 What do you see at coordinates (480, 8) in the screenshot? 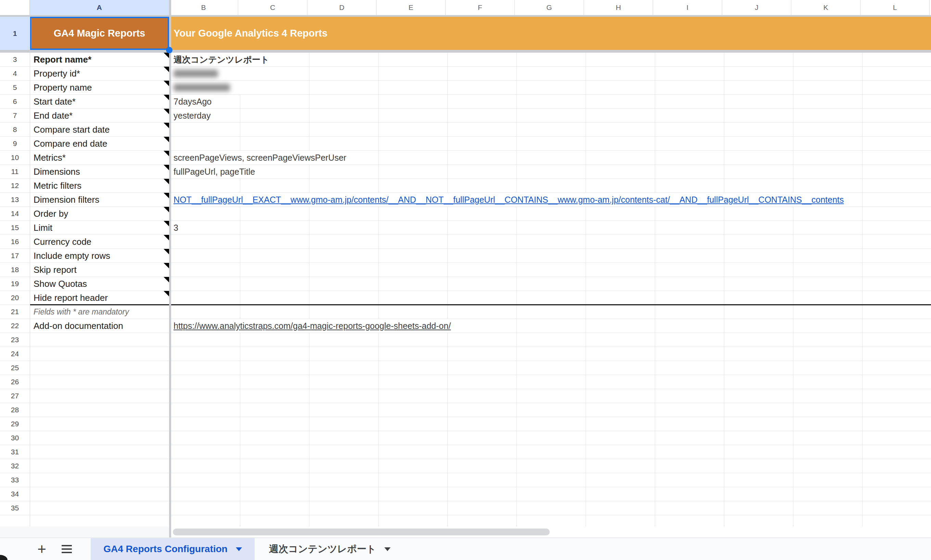
I see `column-header-f: F` at bounding box center [480, 8].